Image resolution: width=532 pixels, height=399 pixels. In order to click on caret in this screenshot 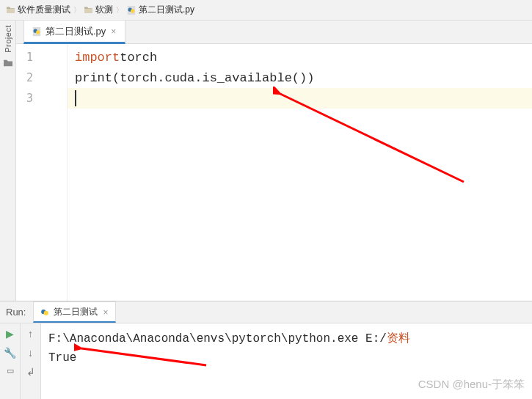, I will do `click(76, 98)`.